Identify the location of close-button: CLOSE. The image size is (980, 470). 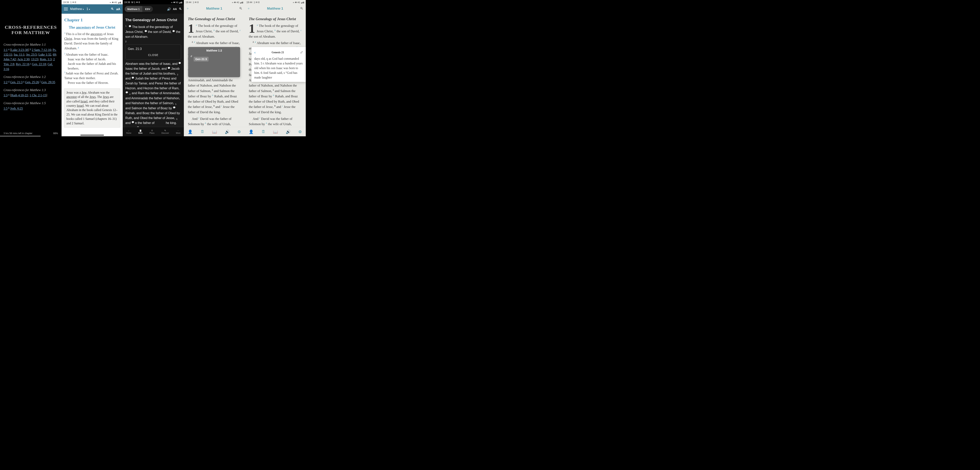
(153, 54).